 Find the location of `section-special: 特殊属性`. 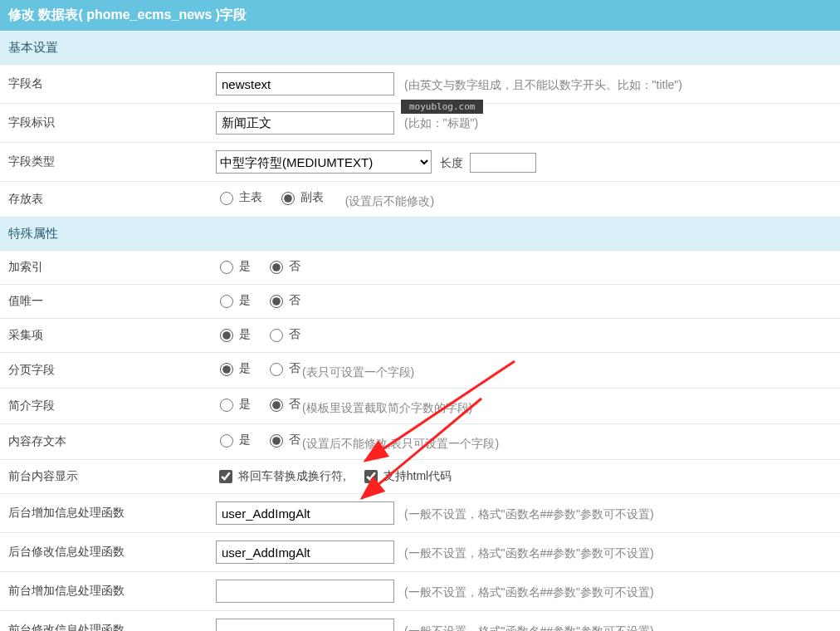

section-special: 特殊属性 is located at coordinates (420, 234).